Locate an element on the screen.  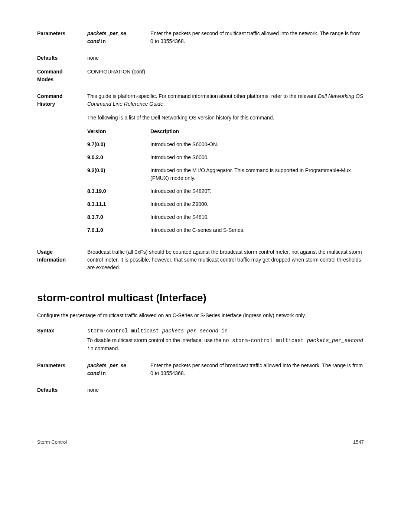
param-name-2-suffix: in is located at coordinates (102, 373).